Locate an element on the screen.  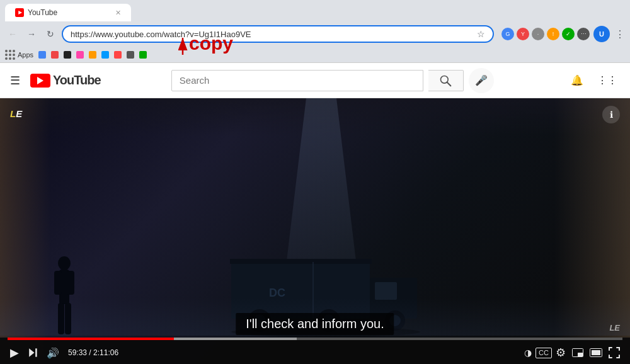
header-right-controls: 🔔 ⋮⋮ is located at coordinates (592, 81).